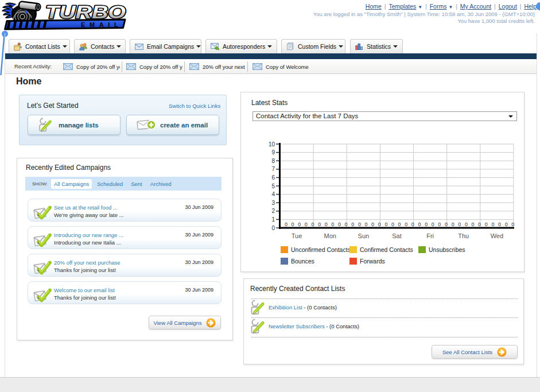 Image resolution: width=540 pixels, height=392 pixels. What do you see at coordinates (297, 236) in the screenshot?
I see `svg-text: Tue` at bounding box center [297, 236].